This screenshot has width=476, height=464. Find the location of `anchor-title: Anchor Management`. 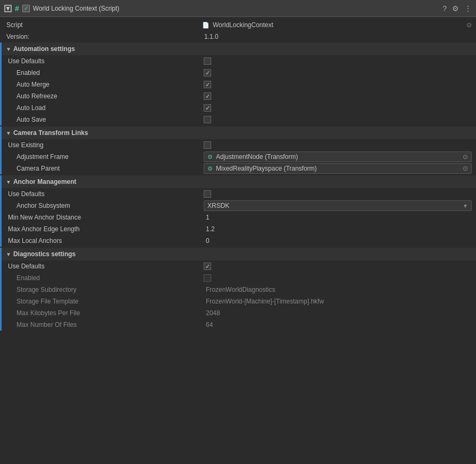

anchor-title: Anchor Management is located at coordinates (45, 182).